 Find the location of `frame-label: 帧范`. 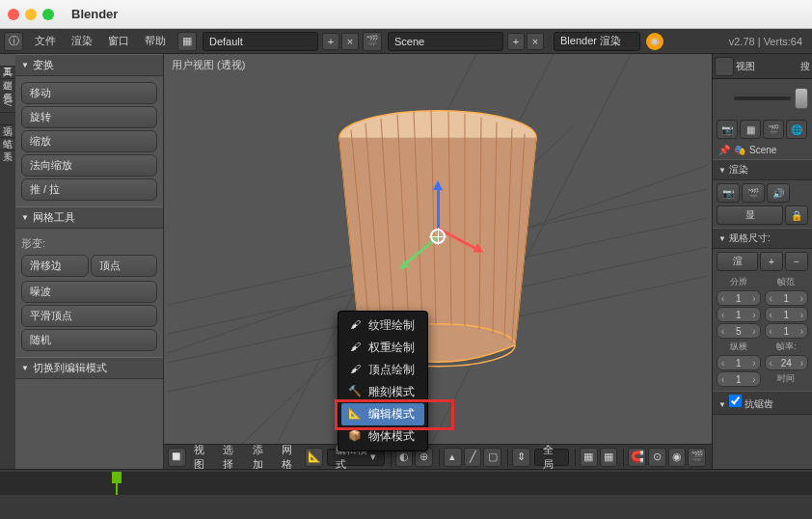

frame-label: 帧范 is located at coordinates (787, 282).